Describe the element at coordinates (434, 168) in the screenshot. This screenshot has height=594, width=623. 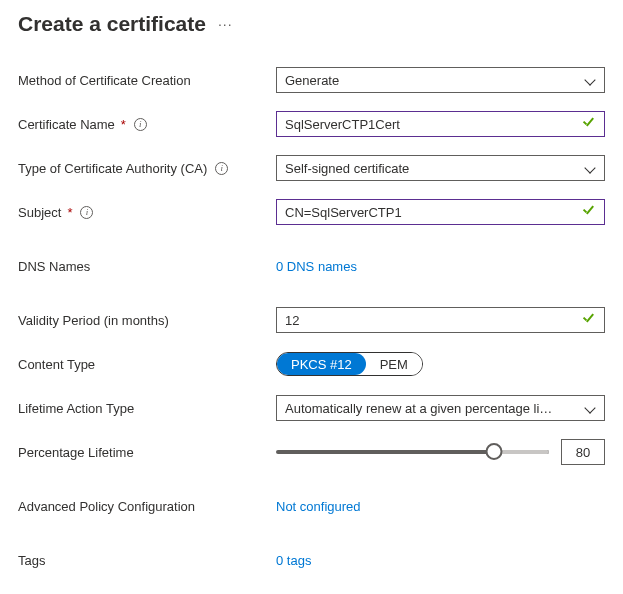
I see `catype-value: Self-signed certificate` at that location.